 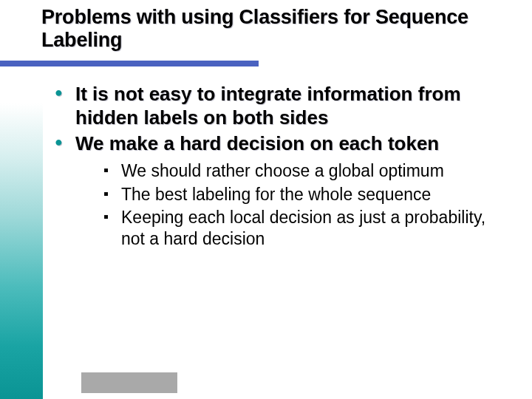 What do you see at coordinates (282, 171) in the screenshot?
I see `sub-bullet-text: We should rather choose a global optimum` at bounding box center [282, 171].